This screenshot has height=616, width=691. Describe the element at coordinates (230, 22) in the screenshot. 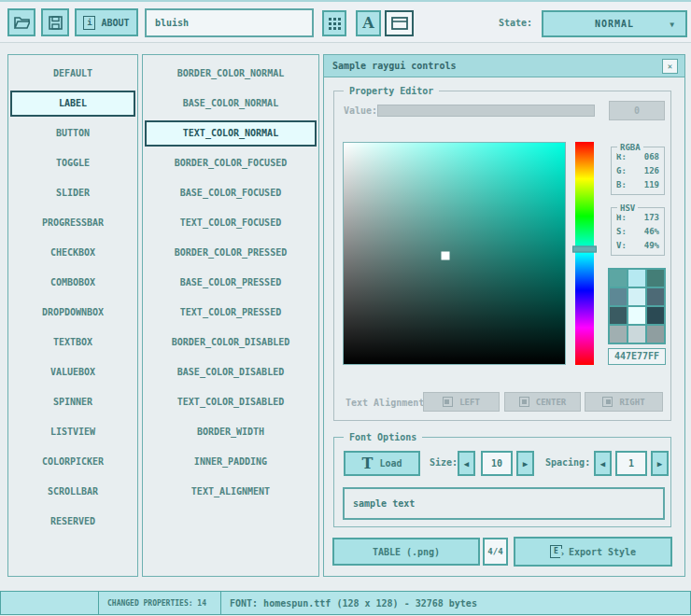

I see `style-name-input` at that location.